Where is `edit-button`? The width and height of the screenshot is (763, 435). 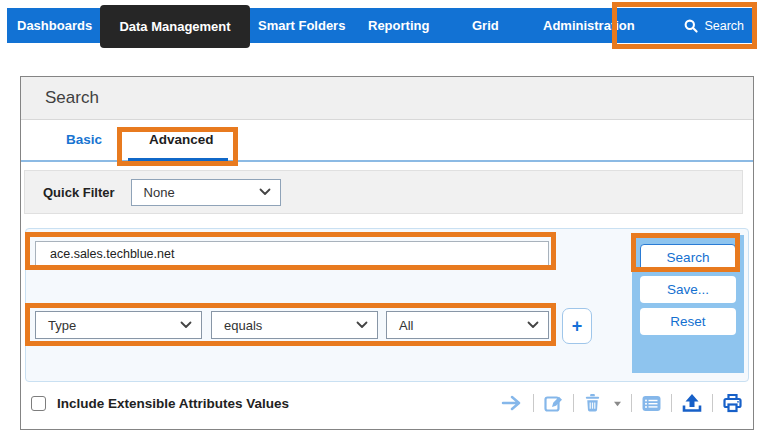 edit-button is located at coordinates (554, 404).